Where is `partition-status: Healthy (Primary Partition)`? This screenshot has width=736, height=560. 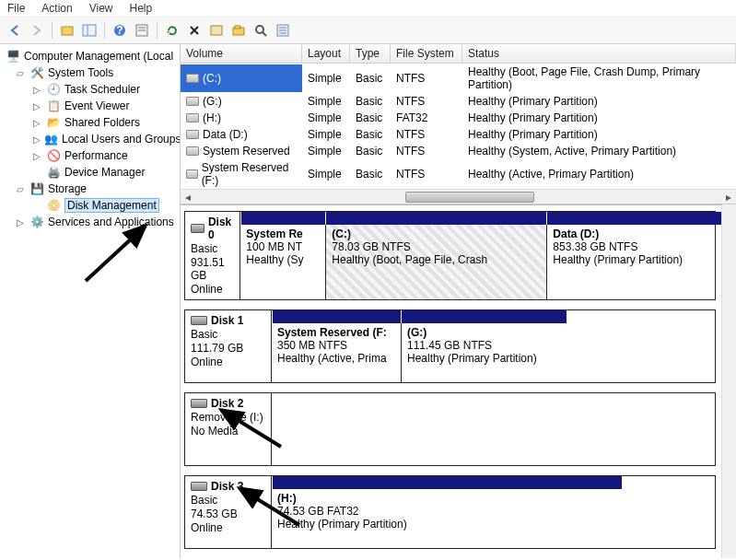
partition-status: Healthy (Primary Partition) is located at coordinates (485, 358).